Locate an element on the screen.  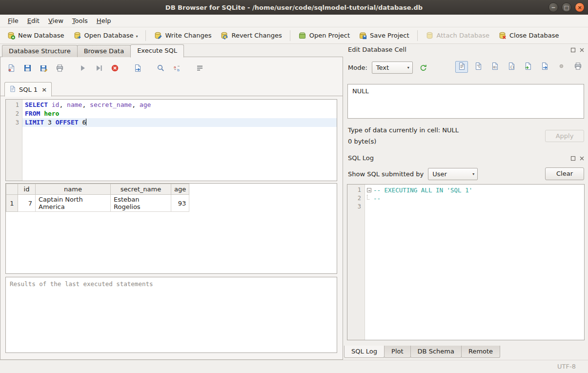
line-number: 3 is located at coordinates (13, 123).